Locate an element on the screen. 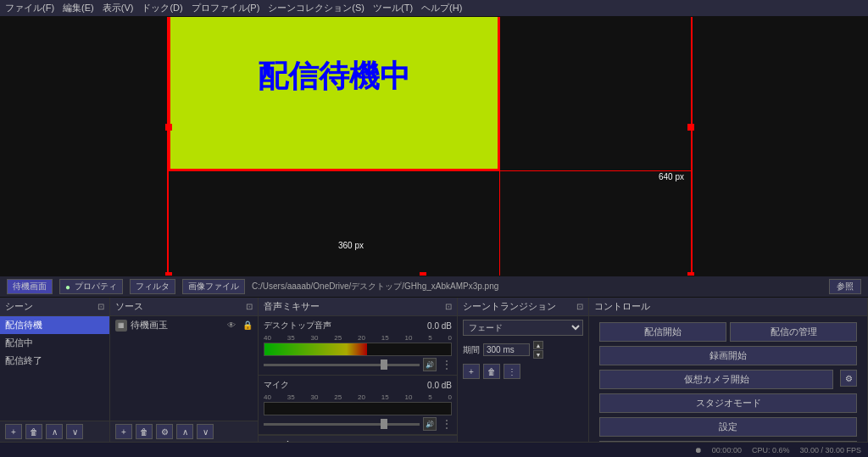 The image size is (868, 457). menu-scene-collection: シーンコレクション(S) is located at coordinates (316, 8).